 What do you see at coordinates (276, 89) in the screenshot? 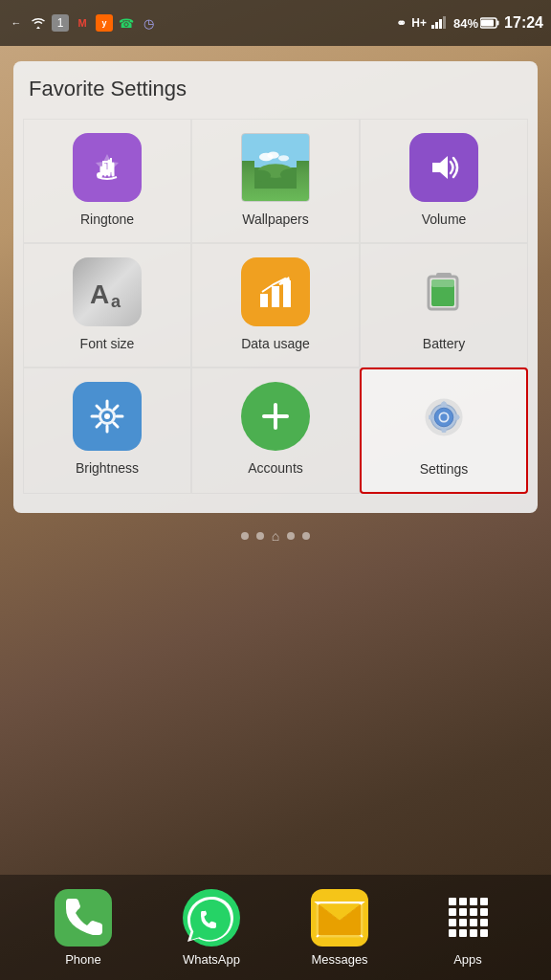
I see `card-title: Favorite Settings` at bounding box center [276, 89].